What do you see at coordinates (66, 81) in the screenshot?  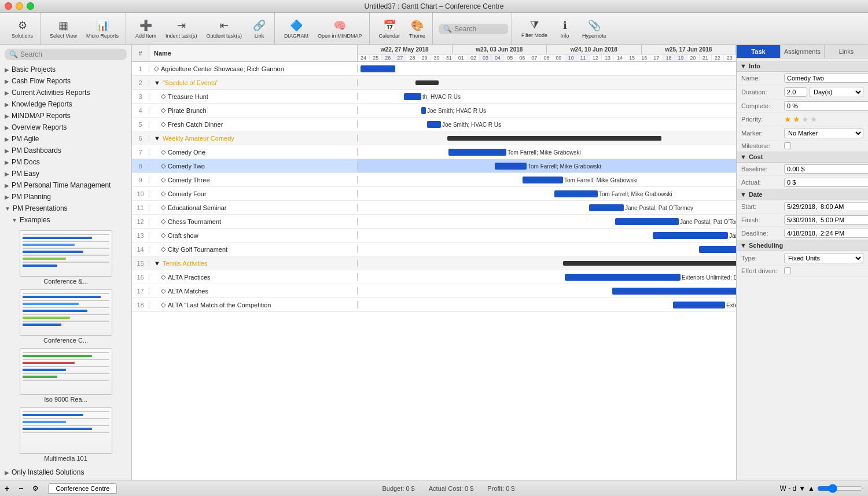 I see `sidebar-item-cash-flow: ▶ Cash Flow Reports` at bounding box center [66, 81].